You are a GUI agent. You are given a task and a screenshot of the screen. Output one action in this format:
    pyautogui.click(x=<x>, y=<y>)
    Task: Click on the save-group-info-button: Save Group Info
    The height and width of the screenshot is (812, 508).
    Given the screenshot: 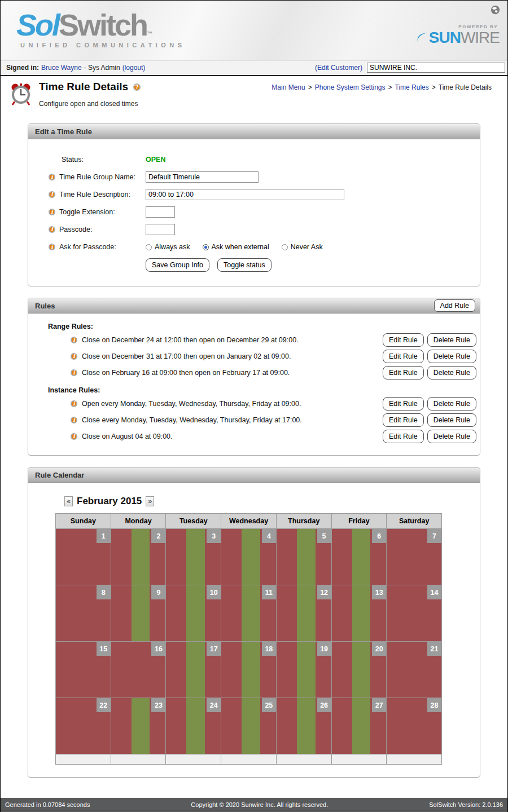 What is the action you would take?
    pyautogui.click(x=177, y=265)
    